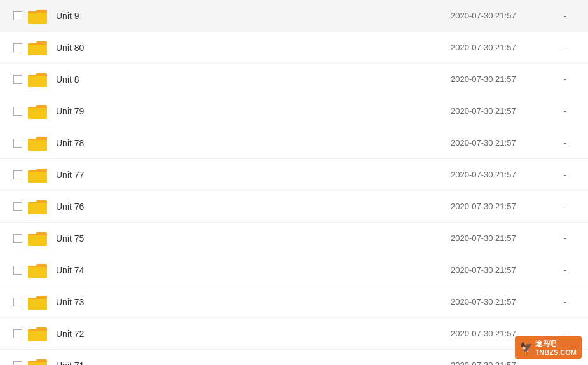  I want to click on watermark-bird-icon: 🦅, so click(526, 347).